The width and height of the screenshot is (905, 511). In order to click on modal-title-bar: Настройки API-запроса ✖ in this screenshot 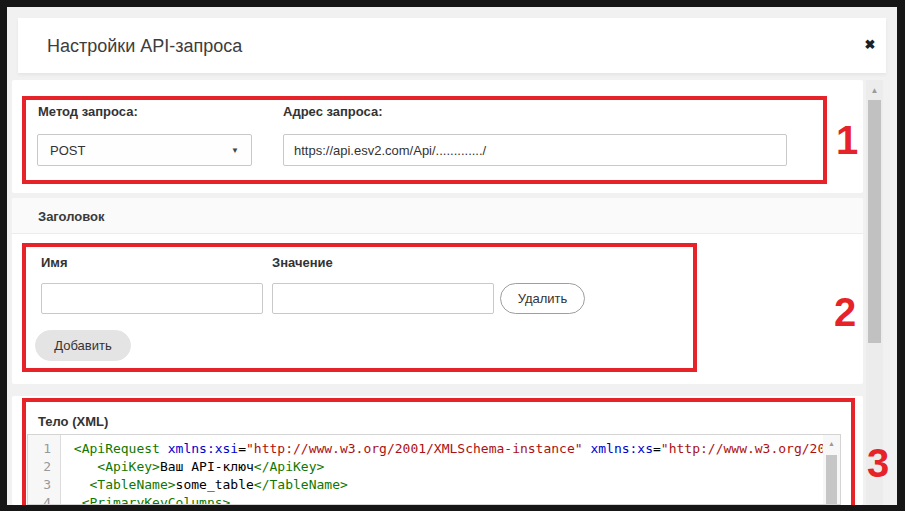, I will do `click(452, 46)`.